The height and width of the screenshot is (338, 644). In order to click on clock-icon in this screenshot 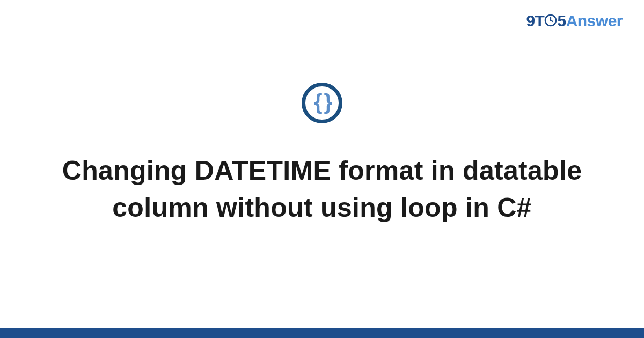, I will do `click(551, 20)`.